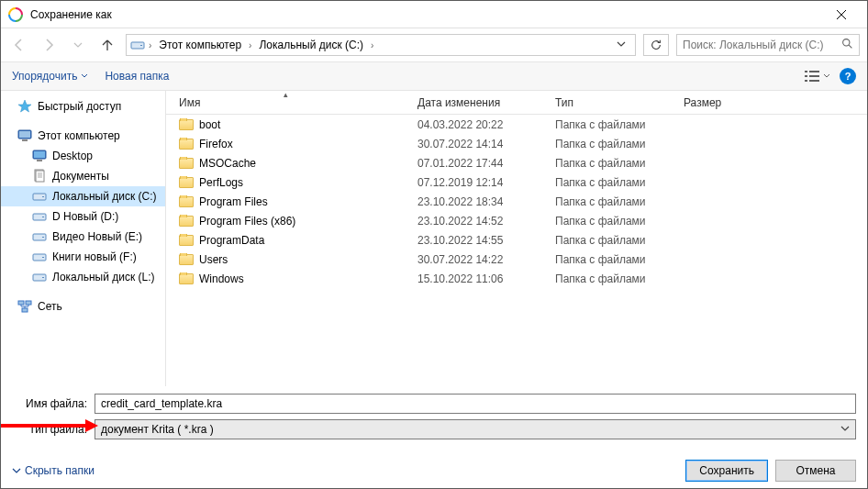  I want to click on sidebar-quick-access: Быстрый доступ, so click(83, 106).